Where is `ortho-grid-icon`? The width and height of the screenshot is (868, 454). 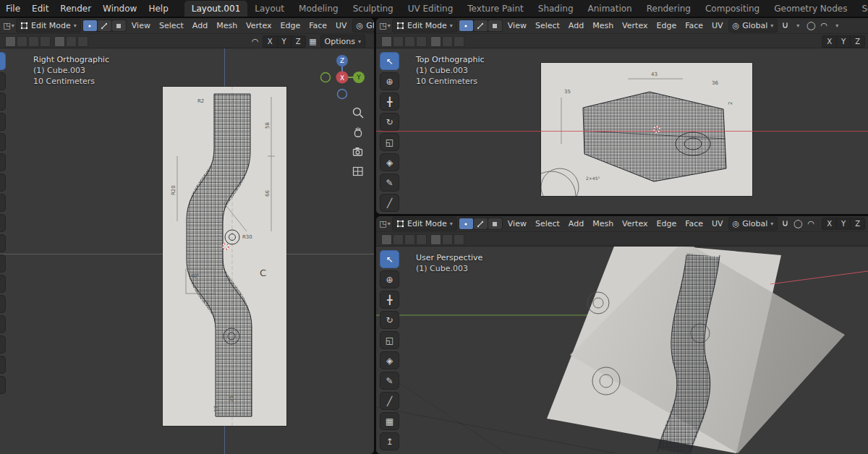
ortho-grid-icon is located at coordinates (358, 171).